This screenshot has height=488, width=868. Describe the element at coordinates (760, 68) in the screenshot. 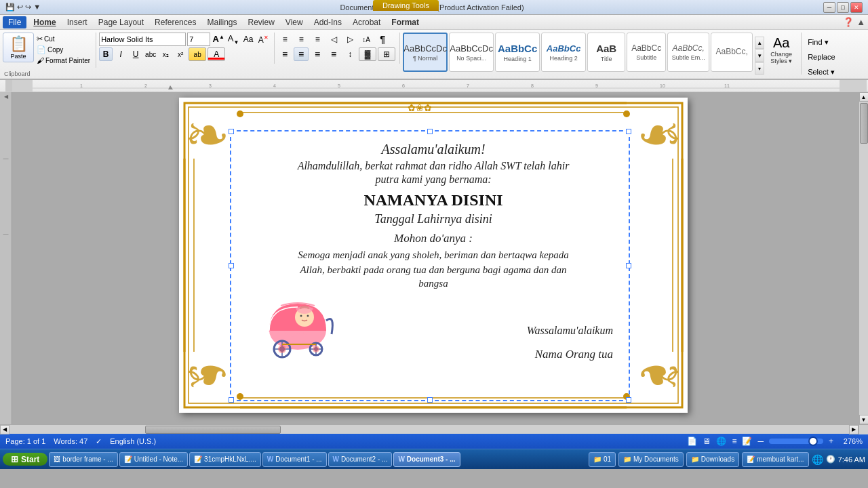

I see `styles-more-button: ▾` at that location.